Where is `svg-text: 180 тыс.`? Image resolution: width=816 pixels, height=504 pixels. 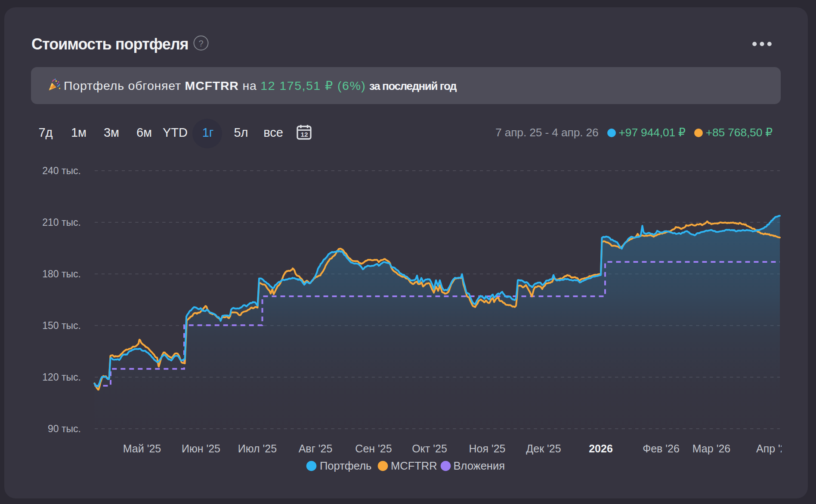
svg-text: 180 тыс. is located at coordinates (62, 274).